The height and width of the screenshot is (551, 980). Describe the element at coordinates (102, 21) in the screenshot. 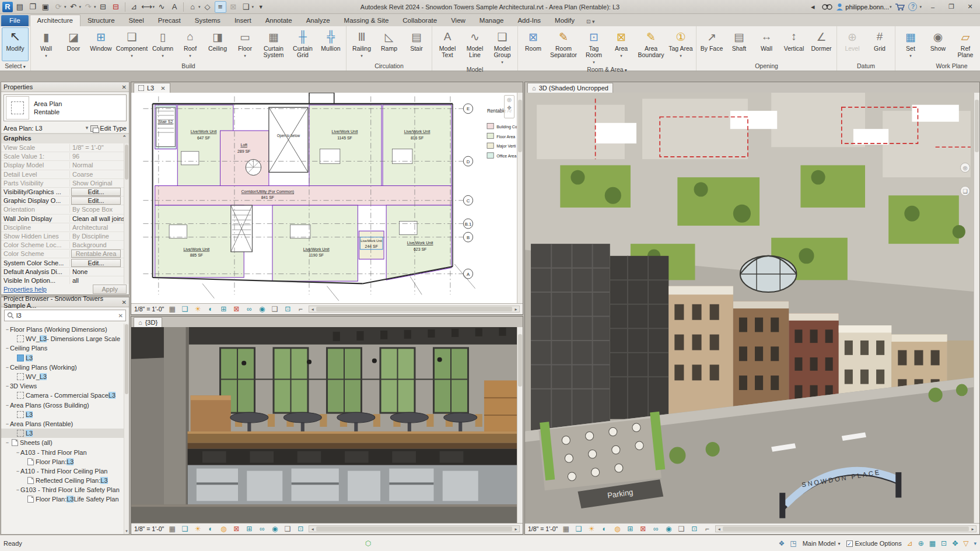

I see `tab-structure: Structure` at that location.